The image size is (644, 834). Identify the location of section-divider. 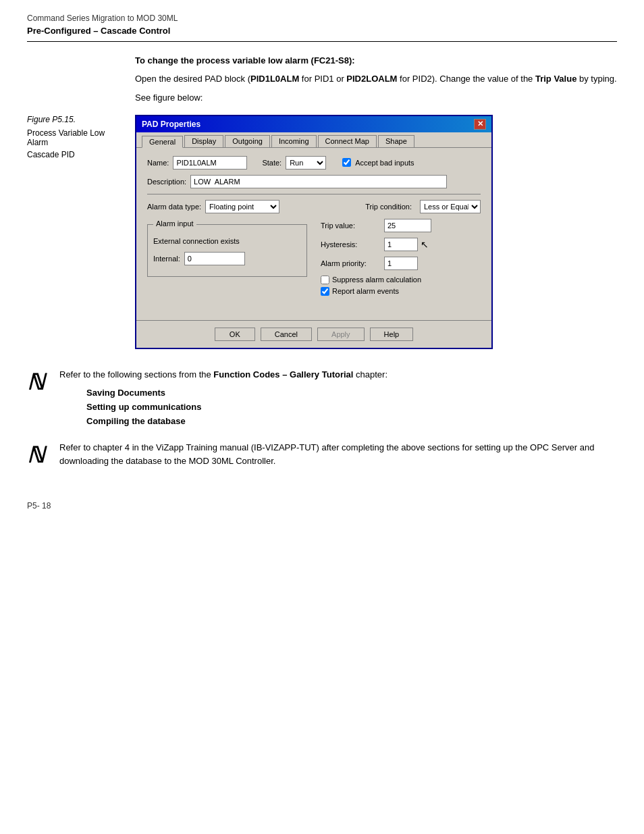
(322, 42).